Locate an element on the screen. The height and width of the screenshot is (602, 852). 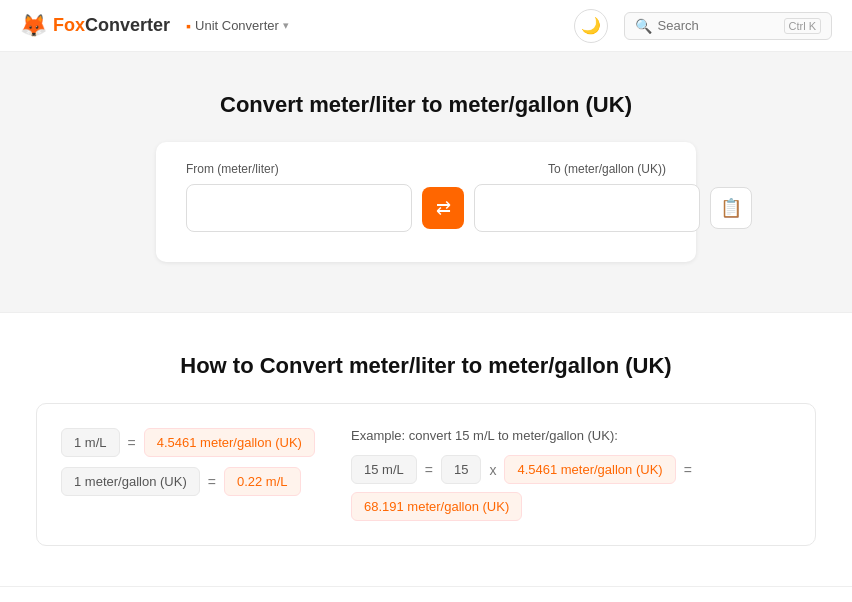
dark-mode-button: 🌙 is located at coordinates (591, 26).